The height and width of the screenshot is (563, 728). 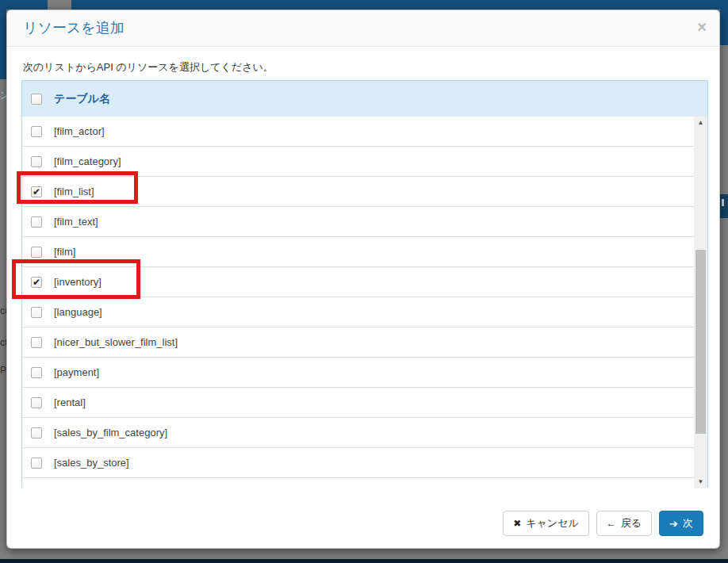 I want to click on next-button: ➔ 次, so click(x=681, y=523).